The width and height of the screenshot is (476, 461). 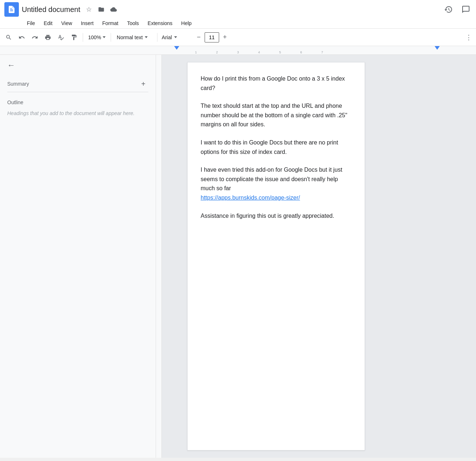 I want to click on top-bar: Untitled document ☆ File Edit View Inser…, so click(x=238, y=15).